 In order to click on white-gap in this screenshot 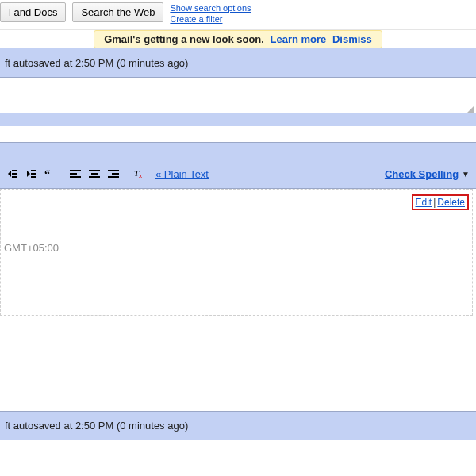, I will do `click(238, 134)`.